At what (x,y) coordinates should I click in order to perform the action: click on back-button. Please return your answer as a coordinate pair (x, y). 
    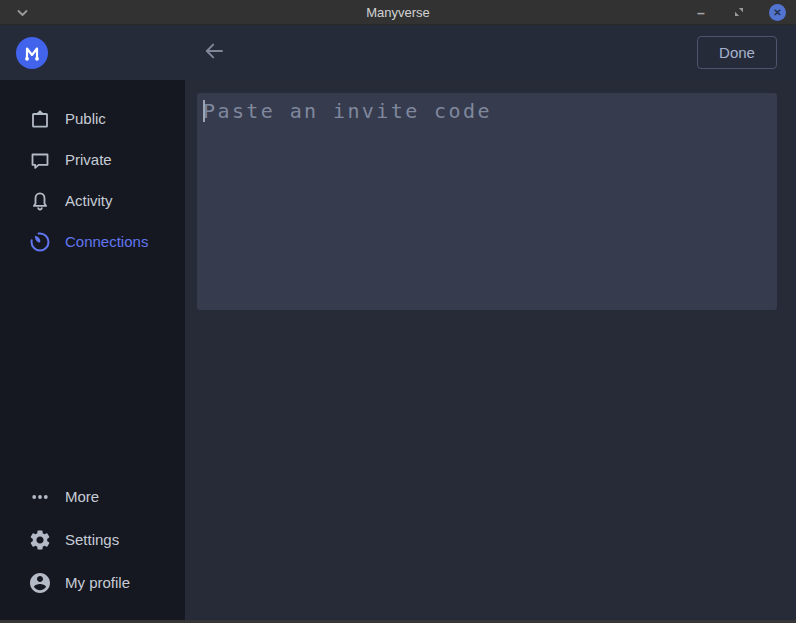
    Looking at the image, I should click on (214, 53).